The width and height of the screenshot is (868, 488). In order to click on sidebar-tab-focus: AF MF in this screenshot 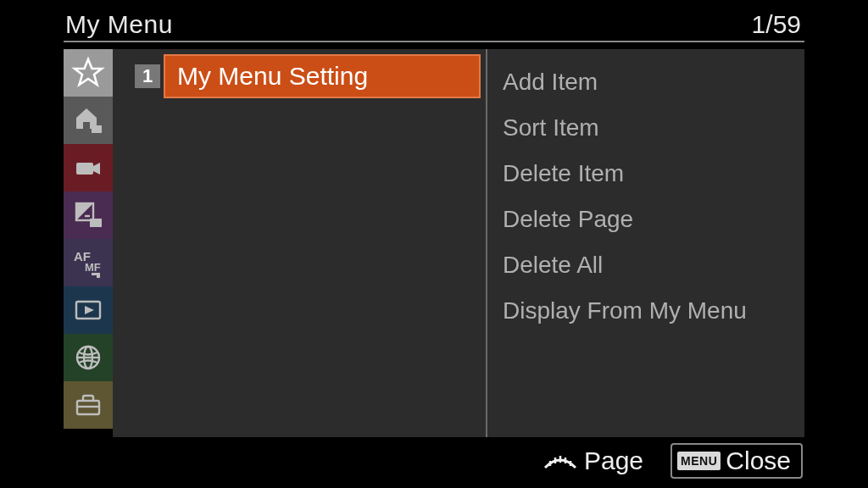, I will do `click(88, 263)`.